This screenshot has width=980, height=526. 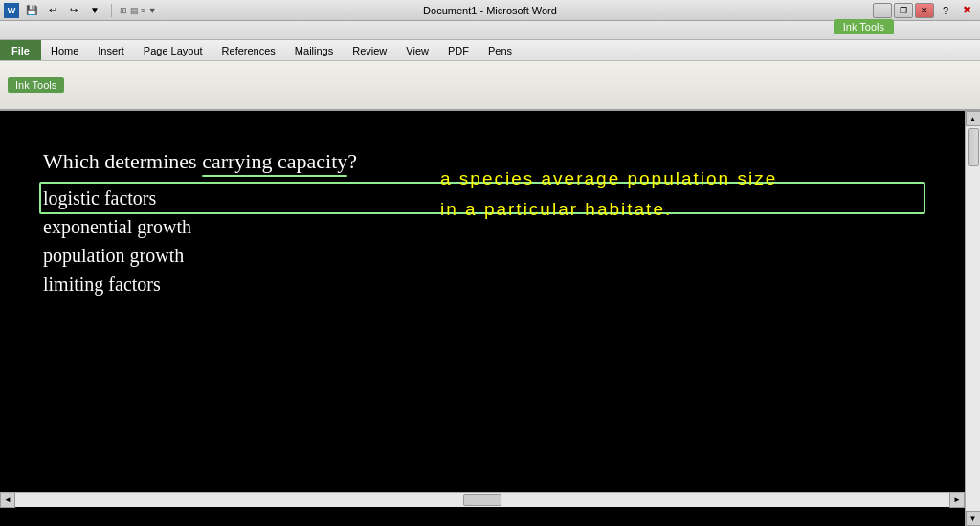 I want to click on scroll-up-button: ▲, so click(x=973, y=119).